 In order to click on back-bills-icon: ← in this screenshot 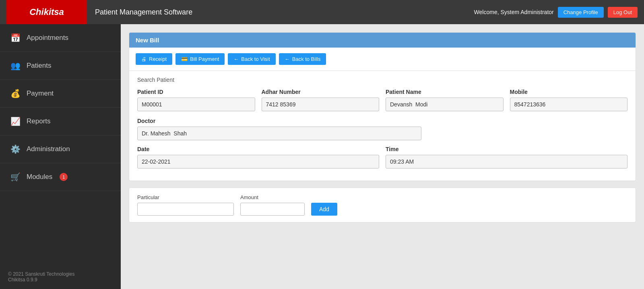, I will do `click(287, 59)`.